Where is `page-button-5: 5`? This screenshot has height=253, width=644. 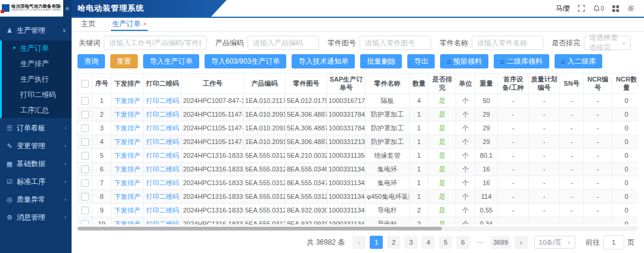 page-button-5: 5 is located at coordinates (445, 242).